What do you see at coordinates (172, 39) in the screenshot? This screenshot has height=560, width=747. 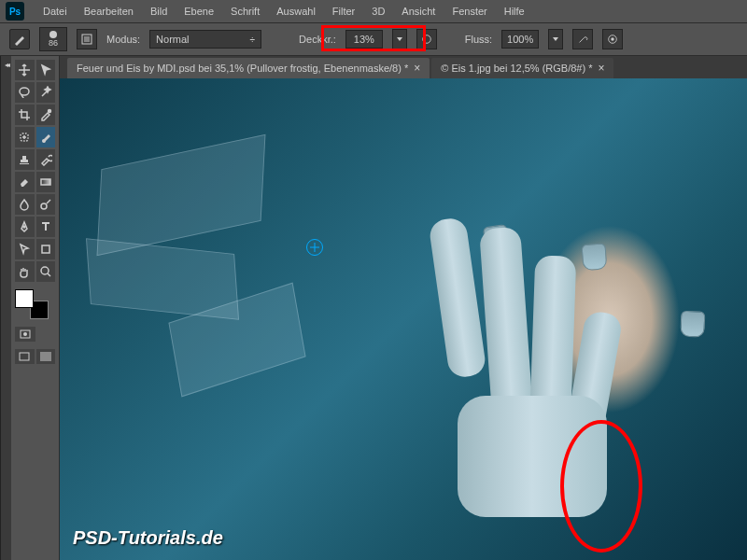 I see `blend-mode-value: Normal` at bounding box center [172, 39].